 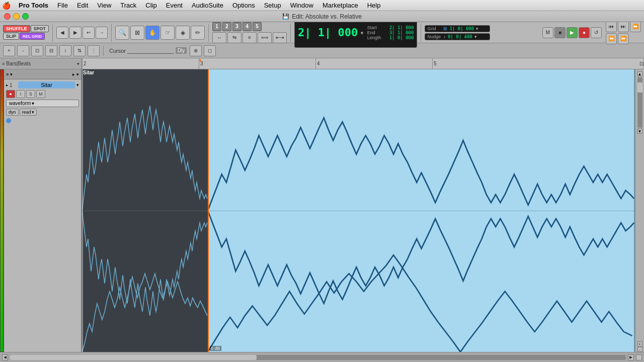 I want to click on zoom-tool-button: 🔍, so click(x=122, y=33).